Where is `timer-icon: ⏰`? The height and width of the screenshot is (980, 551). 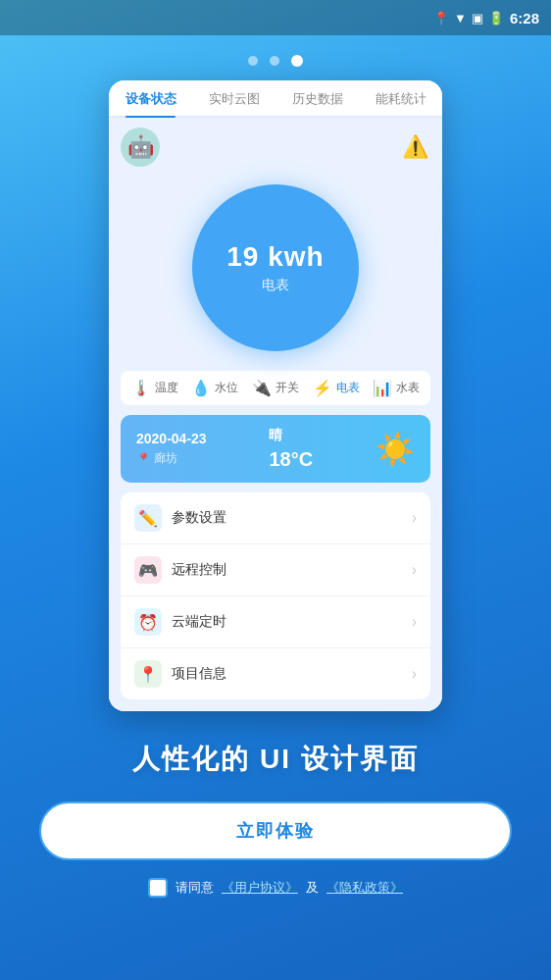 timer-icon: ⏰ is located at coordinates (148, 622).